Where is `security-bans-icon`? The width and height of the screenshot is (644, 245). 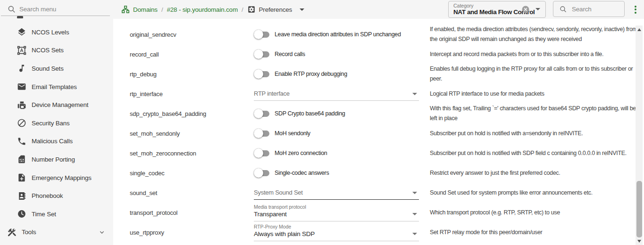
security-bans-icon is located at coordinates (22, 123).